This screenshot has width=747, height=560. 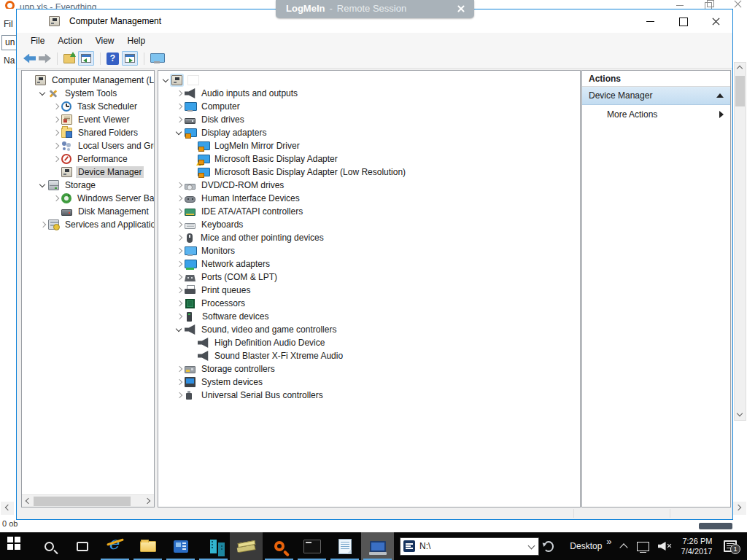 I want to click on menu-help: Help, so click(x=137, y=41).